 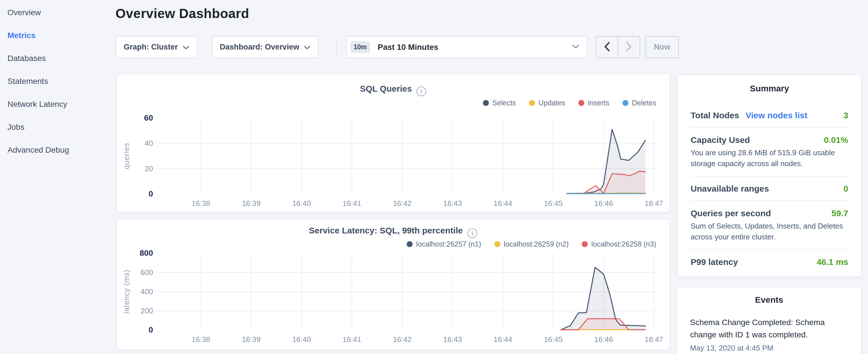 I want to click on service-latency-chart-title: Service Latency: SQL, 99th percentilei, so click(x=393, y=232).